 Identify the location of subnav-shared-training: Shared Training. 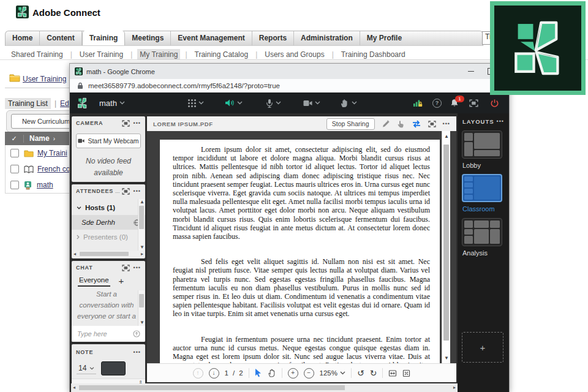
(37, 55).